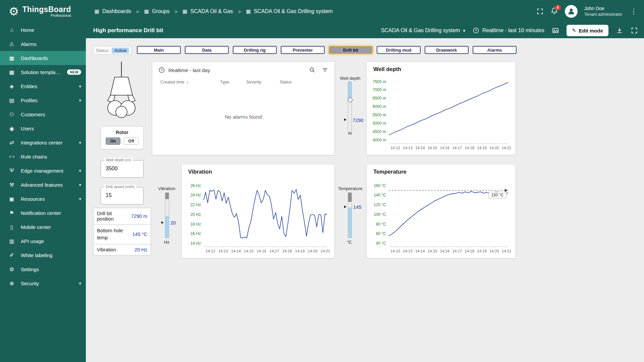 The height and width of the screenshot is (362, 644). I want to click on alarms-timewindow-label: Realtime - last day, so click(189, 70).